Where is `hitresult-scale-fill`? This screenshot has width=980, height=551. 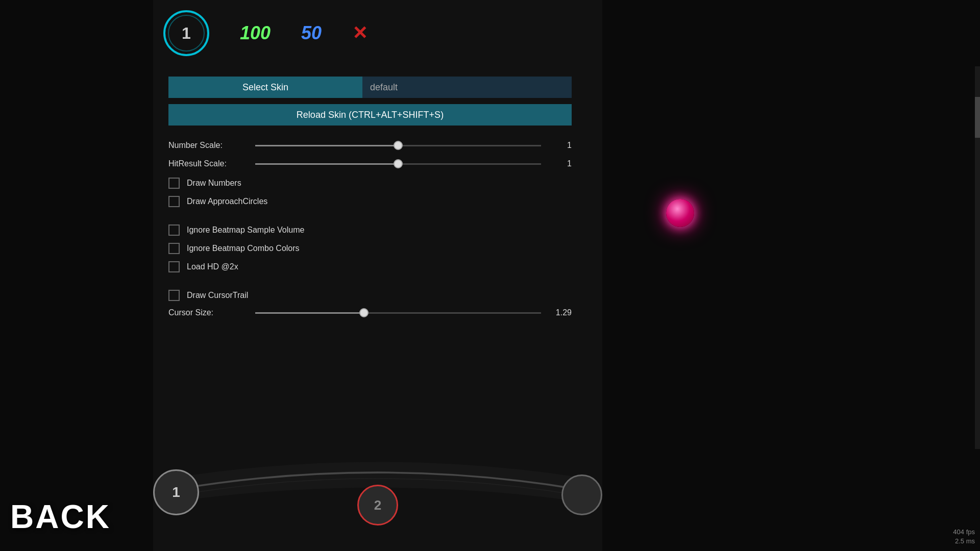
hitresult-scale-fill is located at coordinates (327, 164).